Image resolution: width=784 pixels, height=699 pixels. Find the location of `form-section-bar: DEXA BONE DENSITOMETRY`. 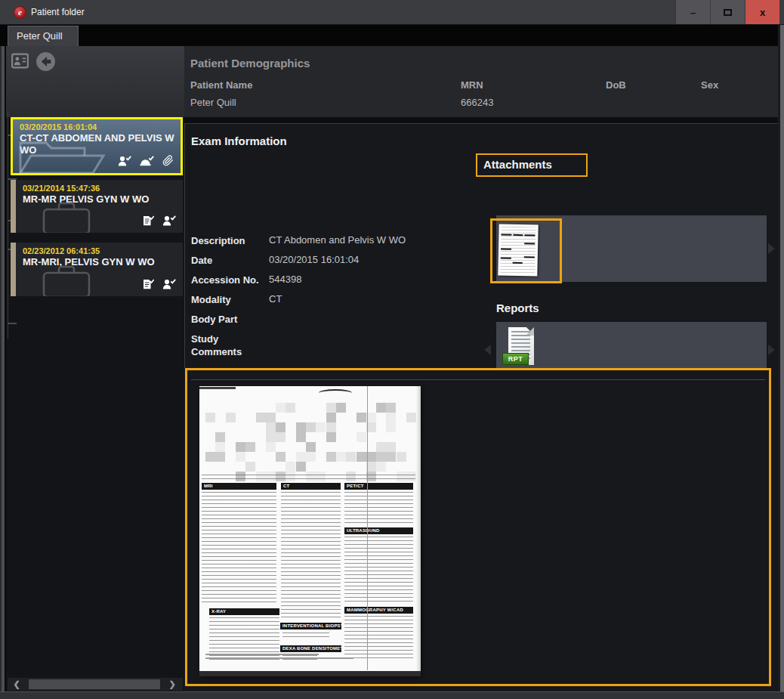

form-section-bar: DEXA BONE DENSITOMETRY is located at coordinates (311, 648).